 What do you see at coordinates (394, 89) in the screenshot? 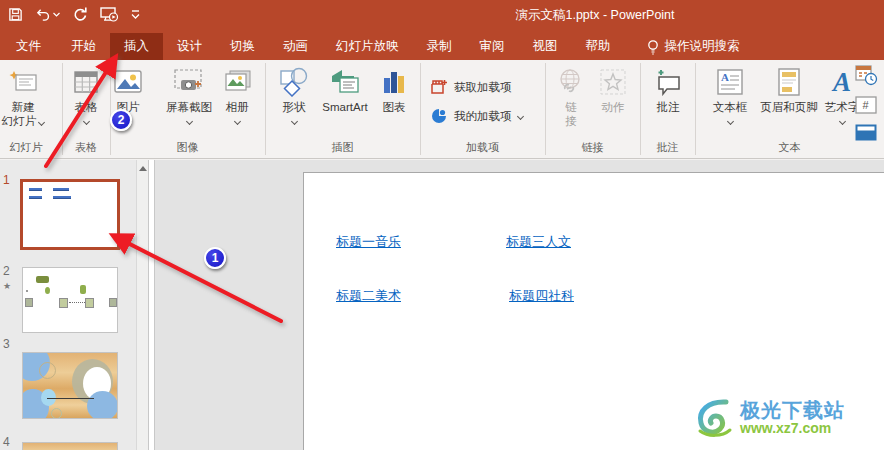
I see `chart-button: 图表` at bounding box center [394, 89].